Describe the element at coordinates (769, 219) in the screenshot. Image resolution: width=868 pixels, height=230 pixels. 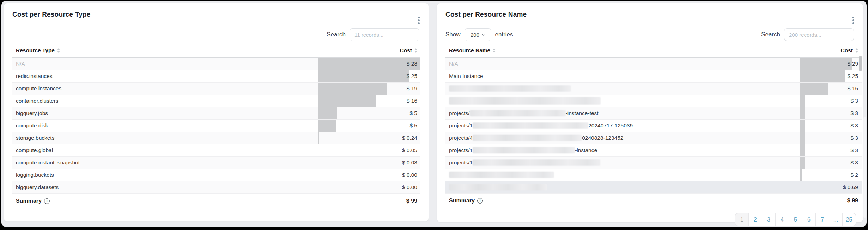
I see `pagination-page-3: 3` at that location.